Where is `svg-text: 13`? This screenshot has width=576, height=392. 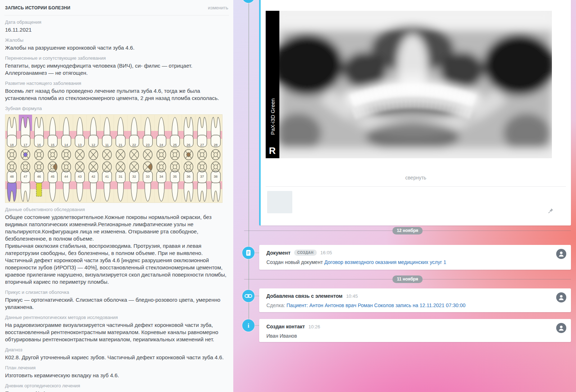
svg-text: 13 is located at coordinates (80, 145).